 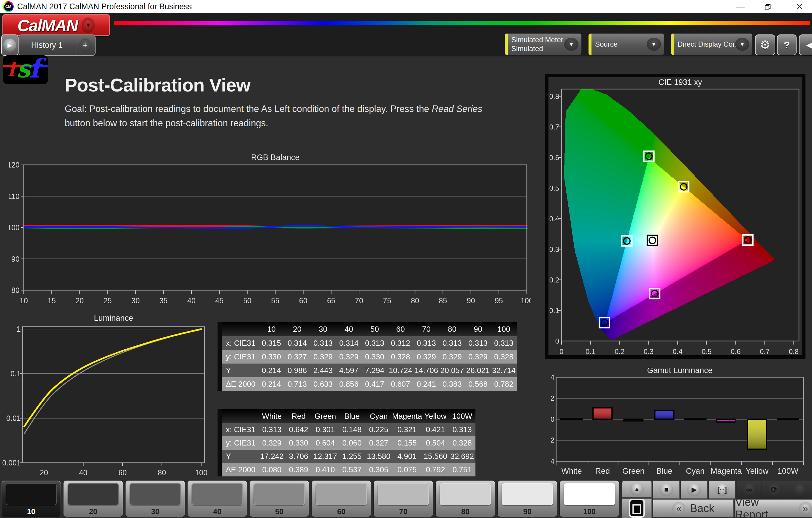 I want to click on table-header-cell: Blue, so click(x=352, y=416).